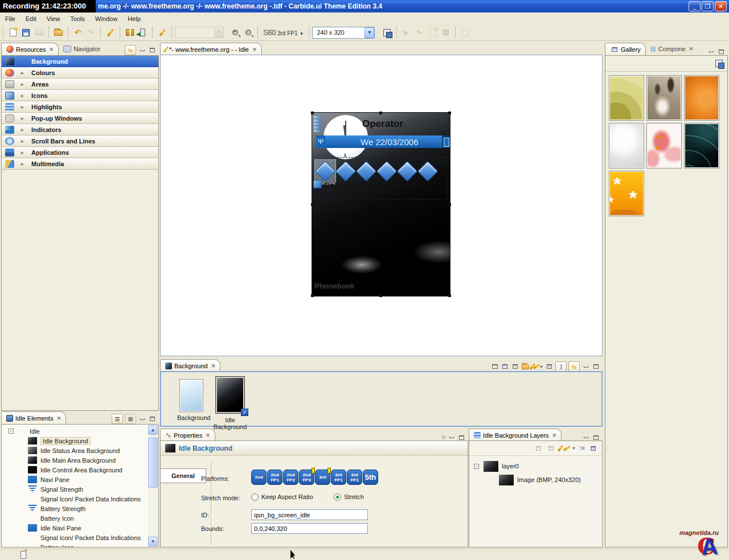  Describe the element at coordinates (190, 365) in the screenshot. I see `tab-background: Background ✕` at that location.